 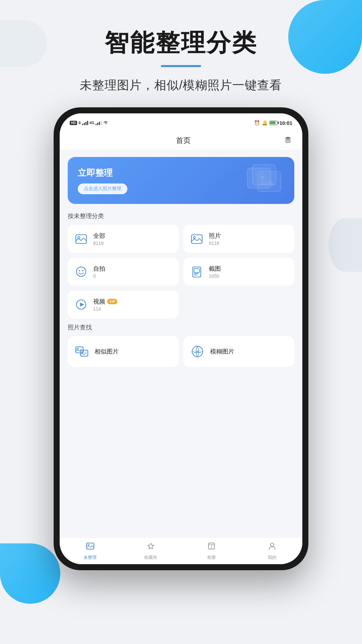 I want to click on category-video: 视频 VIP 114, so click(x=123, y=305).